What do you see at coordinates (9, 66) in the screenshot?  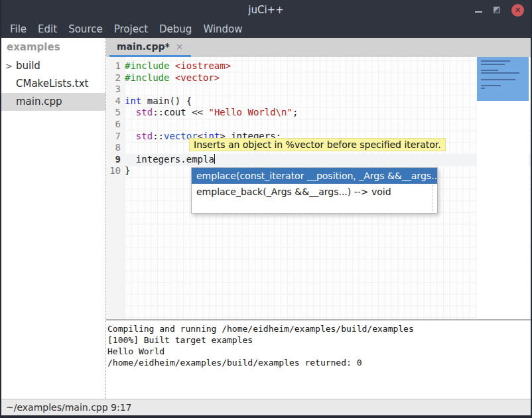 I see `chevron-right-icon: >` at bounding box center [9, 66].